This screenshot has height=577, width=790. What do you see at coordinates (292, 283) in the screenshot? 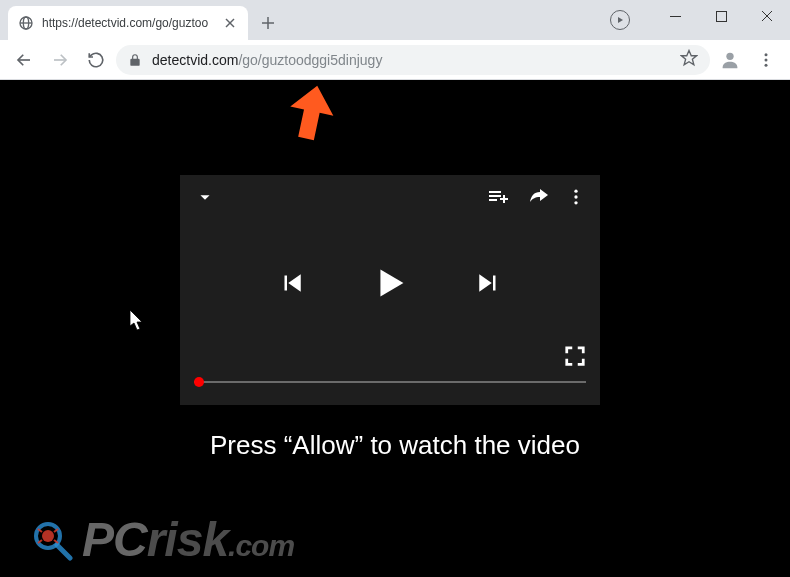
I see `skip-previous-icon` at bounding box center [292, 283].